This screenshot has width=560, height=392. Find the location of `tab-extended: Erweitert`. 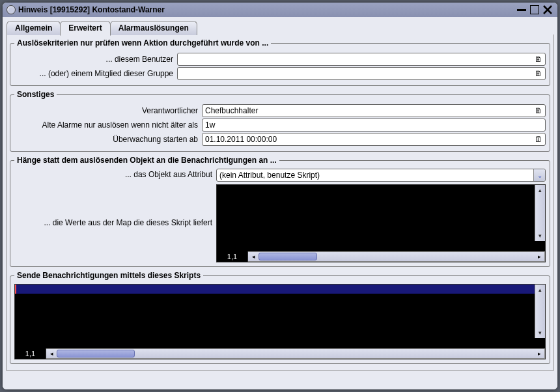

tab-extended: Erweitert is located at coordinates (85, 29).